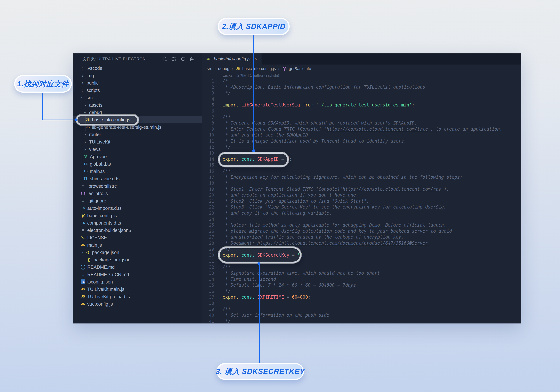 Image resolution: width=560 pixels, height=392 pixels. Describe the element at coordinates (83, 201) in the screenshot. I see `git-icon` at that location.